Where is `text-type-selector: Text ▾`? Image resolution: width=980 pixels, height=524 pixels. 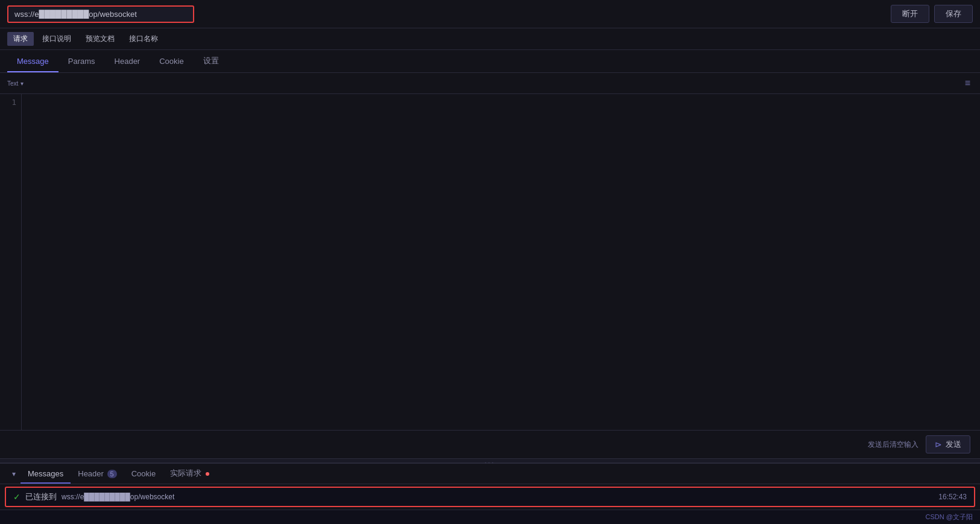
text-type-selector: Text ▾ is located at coordinates (16, 83).